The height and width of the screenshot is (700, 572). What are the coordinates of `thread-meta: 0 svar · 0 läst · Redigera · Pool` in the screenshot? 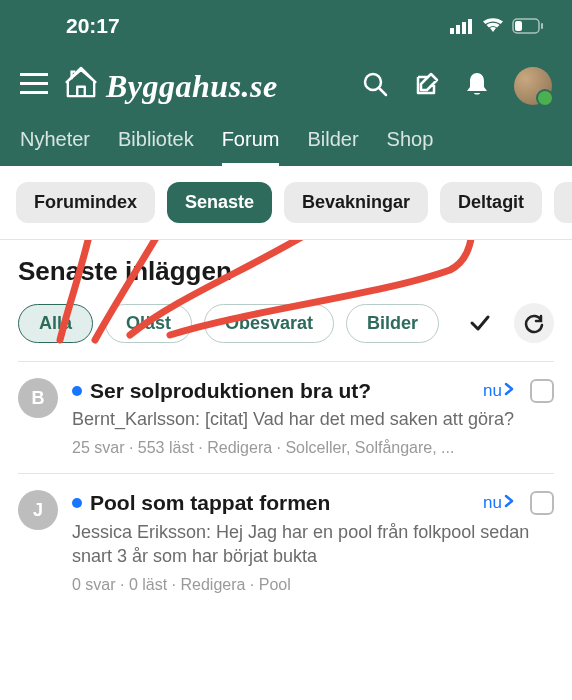 It's located at (313, 585).